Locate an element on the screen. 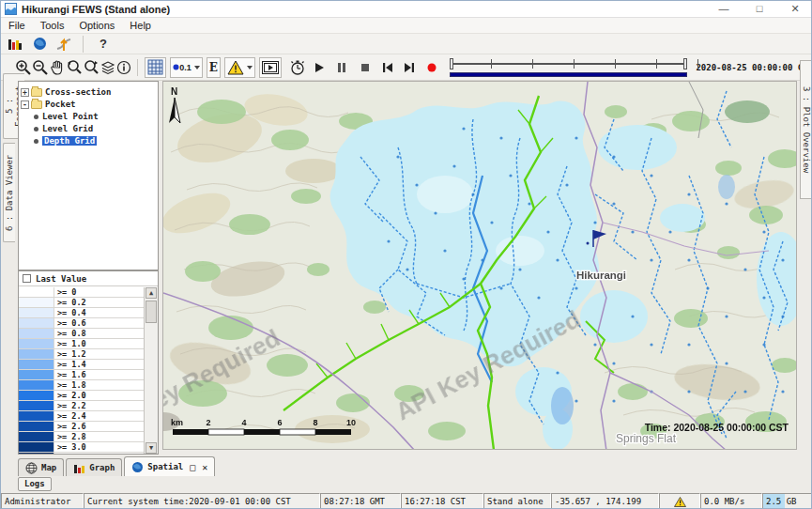 The width and height of the screenshot is (812, 509). rating-curve-icon is located at coordinates (64, 44).